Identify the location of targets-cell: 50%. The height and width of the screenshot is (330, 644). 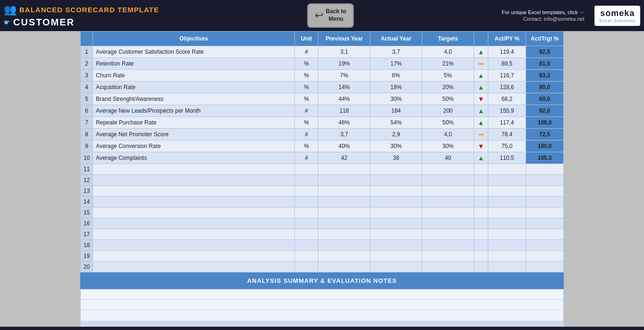
(448, 99).